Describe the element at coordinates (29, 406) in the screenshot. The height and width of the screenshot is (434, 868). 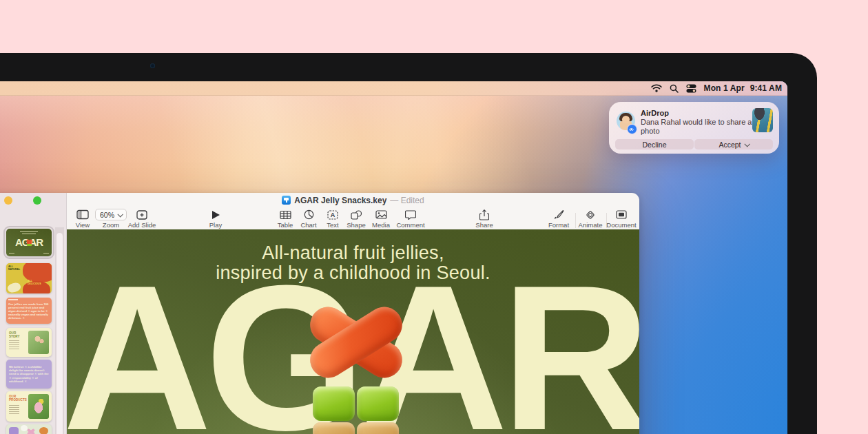
I see `slide-thumbnail-6: OUR PRODUCTS 6` at that location.